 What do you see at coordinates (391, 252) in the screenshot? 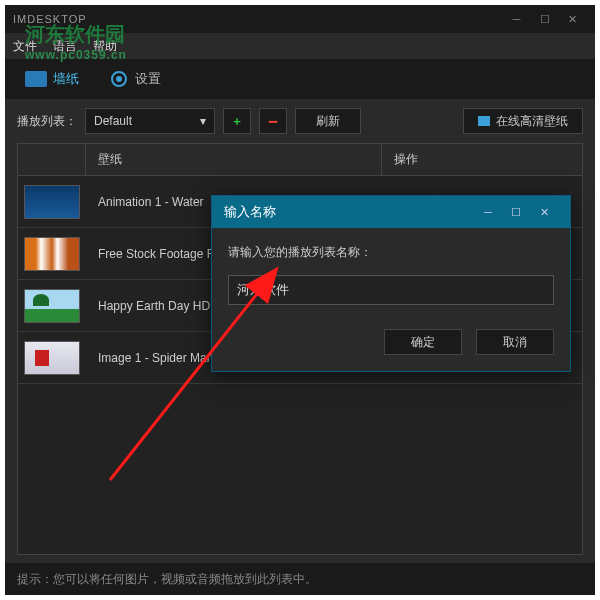
I see `dialog-prompt: 请输入您的播放列表名称：` at bounding box center [391, 252].